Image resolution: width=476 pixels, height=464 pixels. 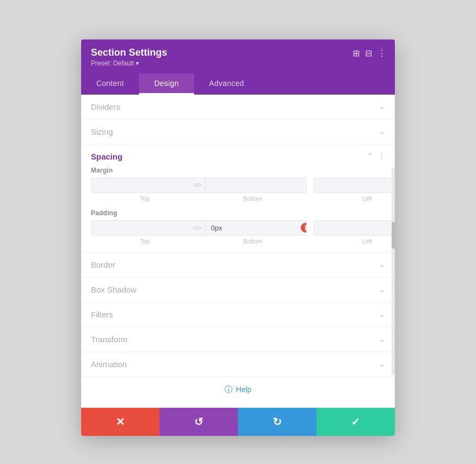 What do you see at coordinates (145, 241) in the screenshot?
I see `padding-top-label: Top` at bounding box center [145, 241].